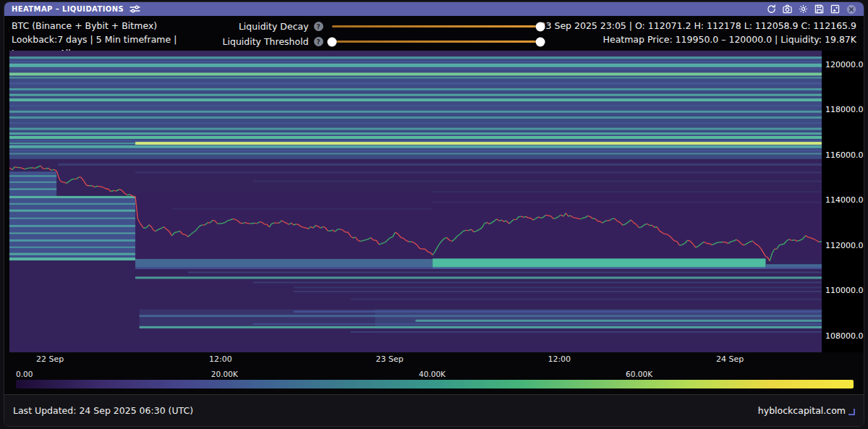 The image size is (868, 429). I want to click on liquidity-decay-slider, so click(436, 26).